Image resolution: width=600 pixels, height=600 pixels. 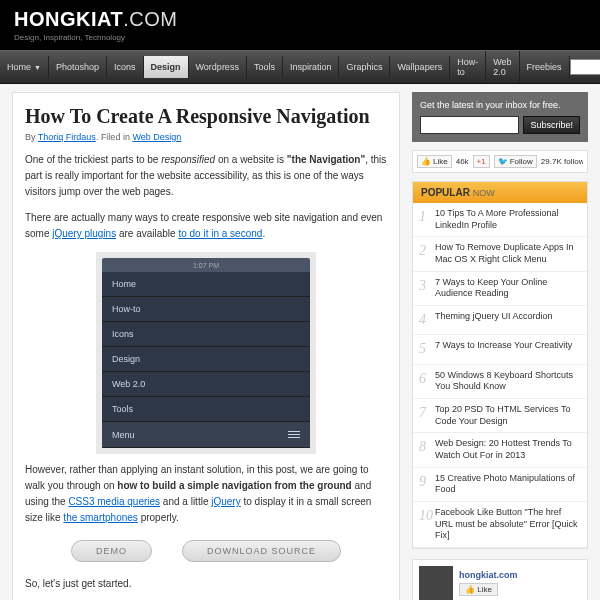 What do you see at coordinates (206, 137) in the screenshot?
I see `byline: By Thoriq Firdaus. Filed in Web Design` at bounding box center [206, 137].